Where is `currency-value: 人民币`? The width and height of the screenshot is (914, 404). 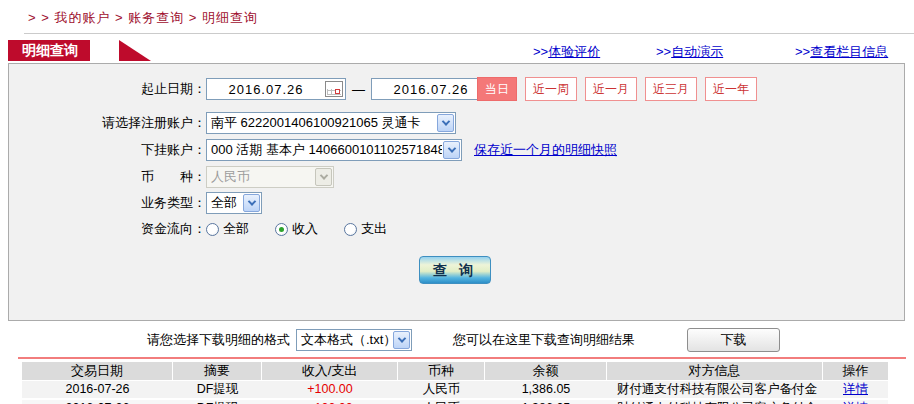
currency-value: 人民币 is located at coordinates (262, 177).